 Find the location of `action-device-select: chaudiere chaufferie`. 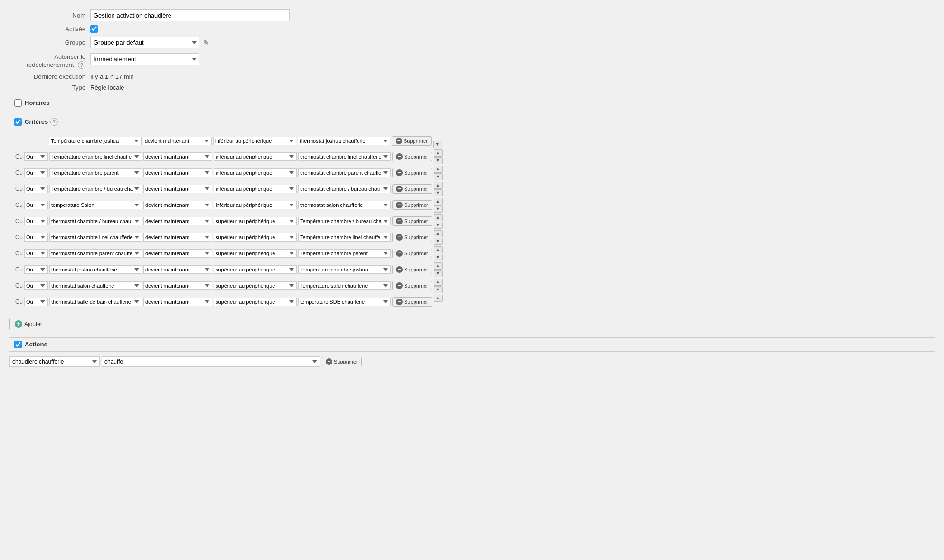

action-device-select: chaudiere chaufferie is located at coordinates (55, 362).